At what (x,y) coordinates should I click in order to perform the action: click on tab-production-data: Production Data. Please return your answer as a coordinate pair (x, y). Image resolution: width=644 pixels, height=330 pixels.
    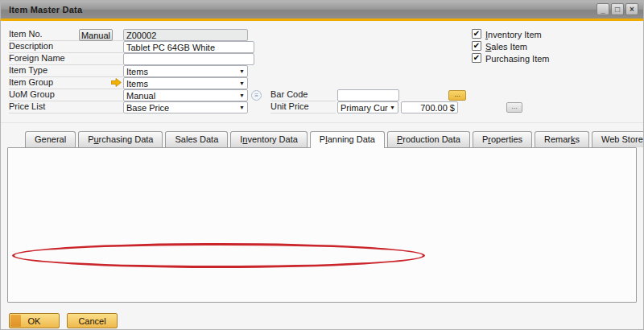
    Looking at the image, I should click on (428, 139).